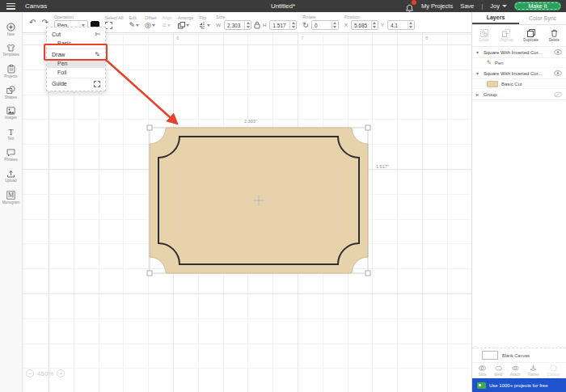 This screenshot has width=566, height=392. Describe the element at coordinates (44, 23) in the screenshot. I see `redo-icon: ↷` at that location.